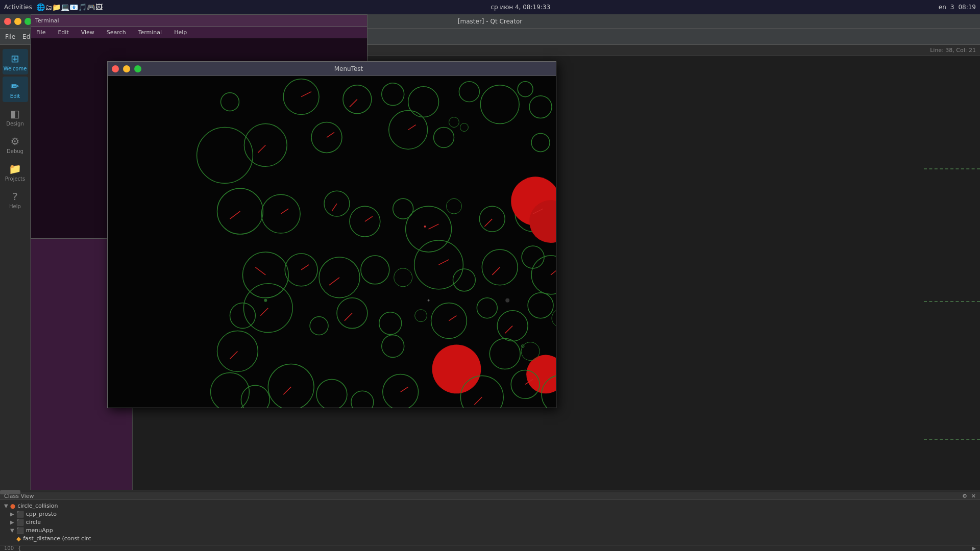 This screenshot has height=551, width=980. Describe the element at coordinates (490, 531) in the screenshot. I see `tree-item-menuapp: ▼ ⬛ menuApp` at that location.